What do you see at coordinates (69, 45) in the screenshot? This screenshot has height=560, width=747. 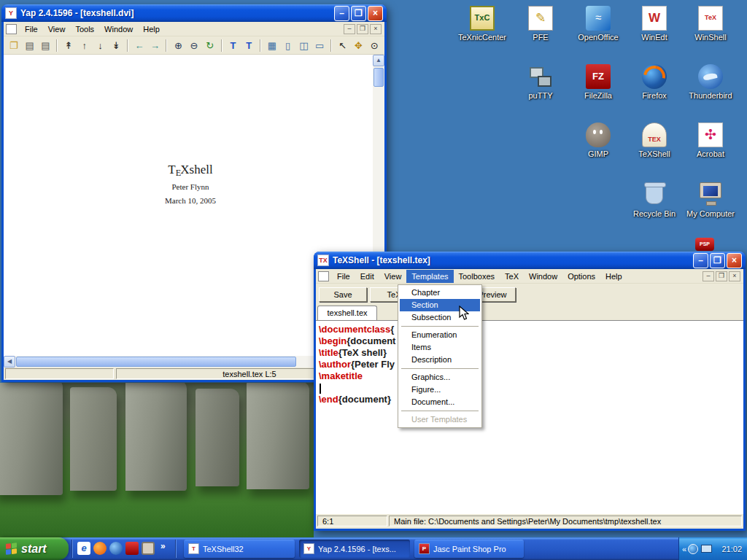 I see `first-page-icon: ↟` at bounding box center [69, 45].